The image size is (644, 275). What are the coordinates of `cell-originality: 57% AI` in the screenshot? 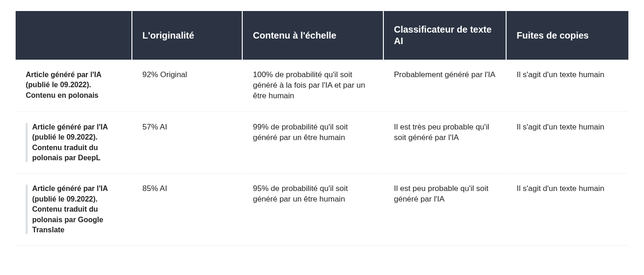 It's located at (188, 143).